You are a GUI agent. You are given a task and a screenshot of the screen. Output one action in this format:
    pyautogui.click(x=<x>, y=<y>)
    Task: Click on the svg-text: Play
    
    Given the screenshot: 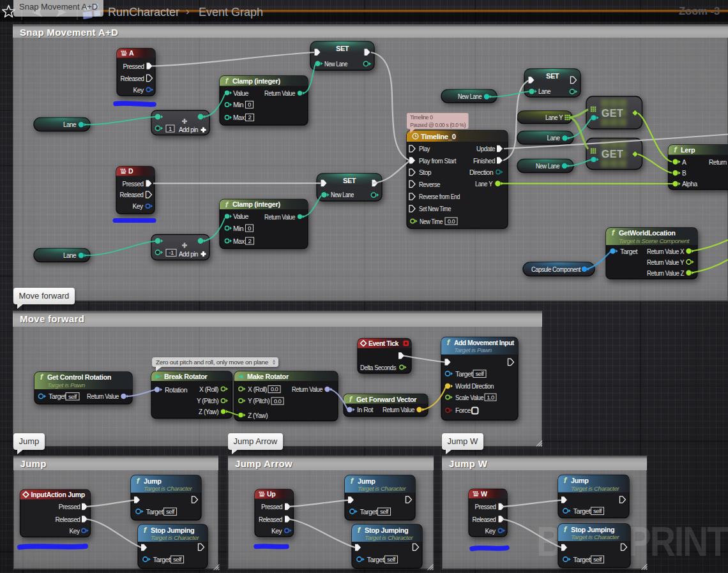 What is the action you would take?
    pyautogui.click(x=425, y=149)
    